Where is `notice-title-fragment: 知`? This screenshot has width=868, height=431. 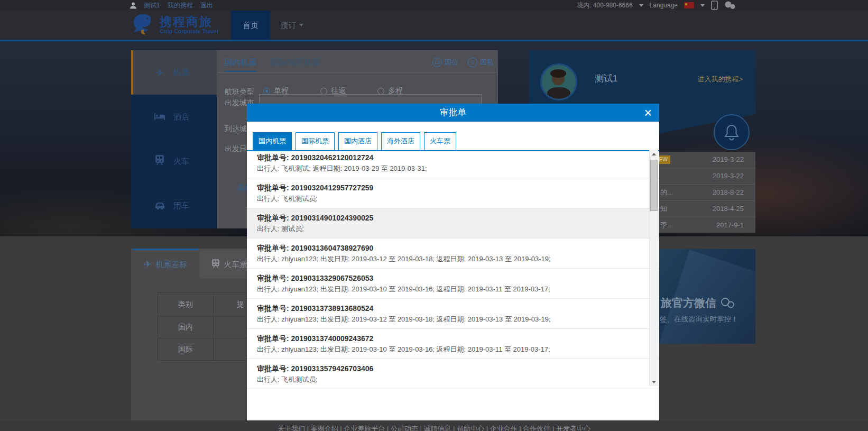
notice-title-fragment: 知 is located at coordinates (664, 209).